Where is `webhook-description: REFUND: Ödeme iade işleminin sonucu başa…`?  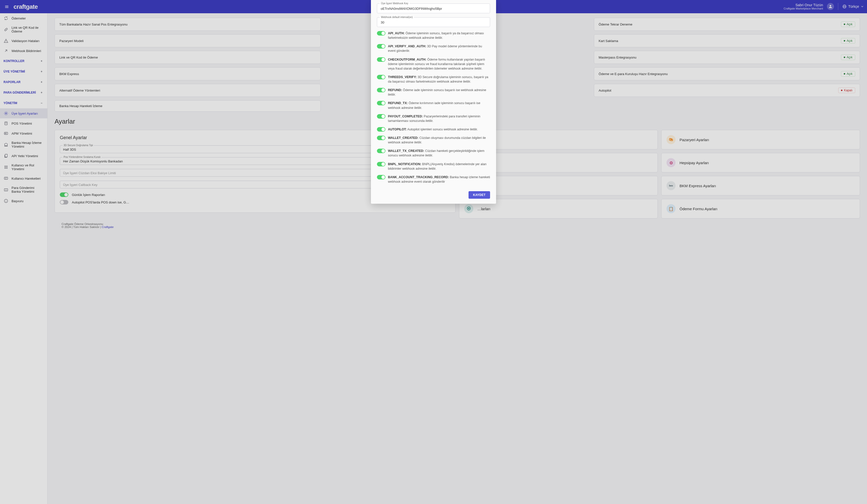 webhook-description: REFUND: Ödeme iade işleminin sonucu başa… is located at coordinates (439, 92).